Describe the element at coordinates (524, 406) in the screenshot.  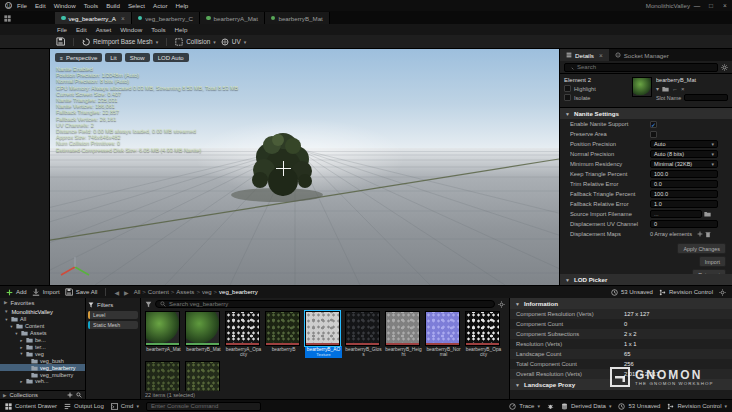
I see `trace-button: Trace ▾` at that location.